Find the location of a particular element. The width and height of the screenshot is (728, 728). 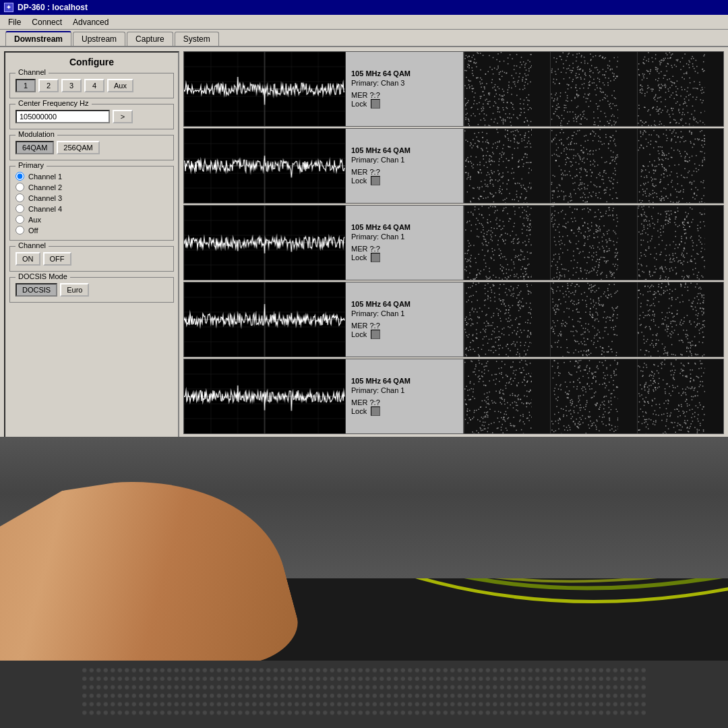

channel-group-label: Channel is located at coordinates (32, 72).